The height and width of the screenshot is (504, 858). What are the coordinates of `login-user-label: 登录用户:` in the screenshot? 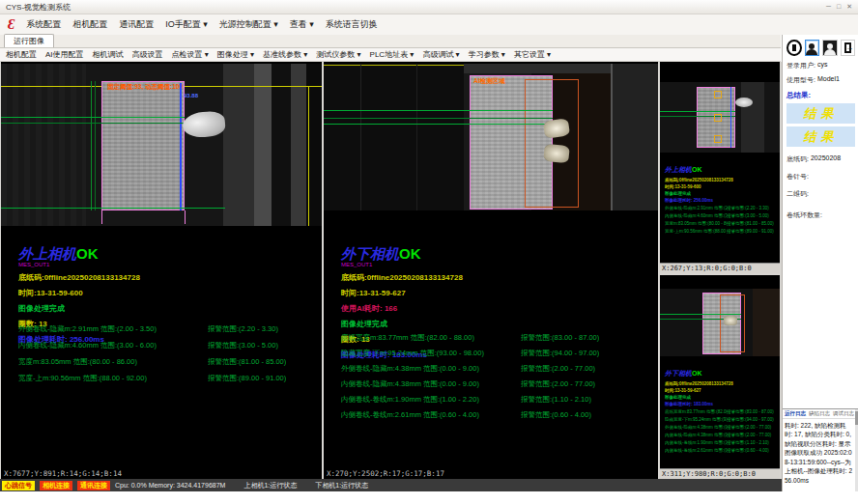 It's located at (801, 66).